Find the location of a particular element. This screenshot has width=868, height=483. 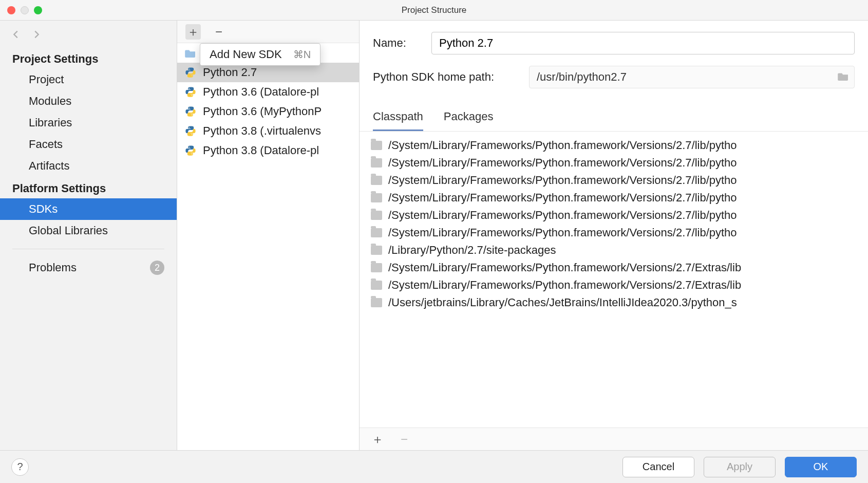

apply-button: Apply is located at coordinates (740, 467).